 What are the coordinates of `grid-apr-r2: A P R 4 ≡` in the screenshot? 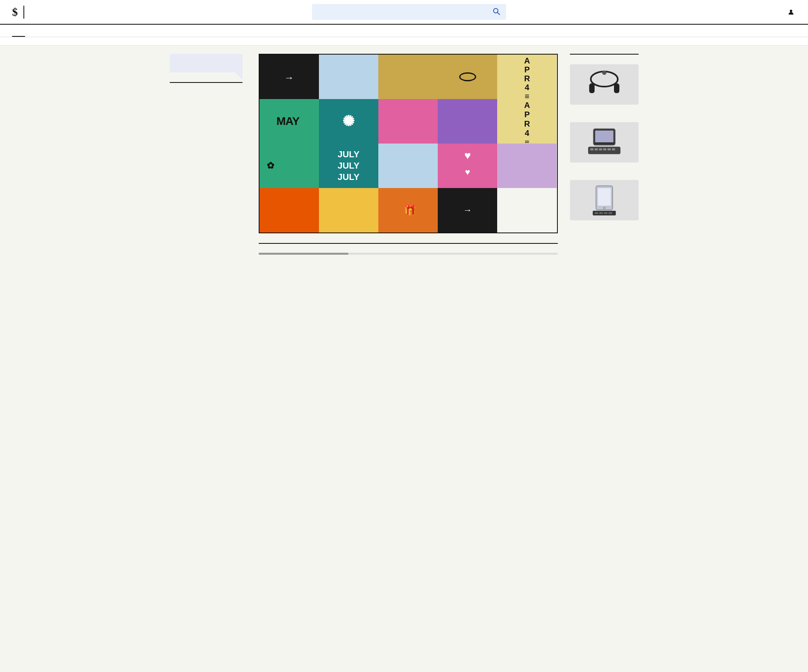 It's located at (527, 121).